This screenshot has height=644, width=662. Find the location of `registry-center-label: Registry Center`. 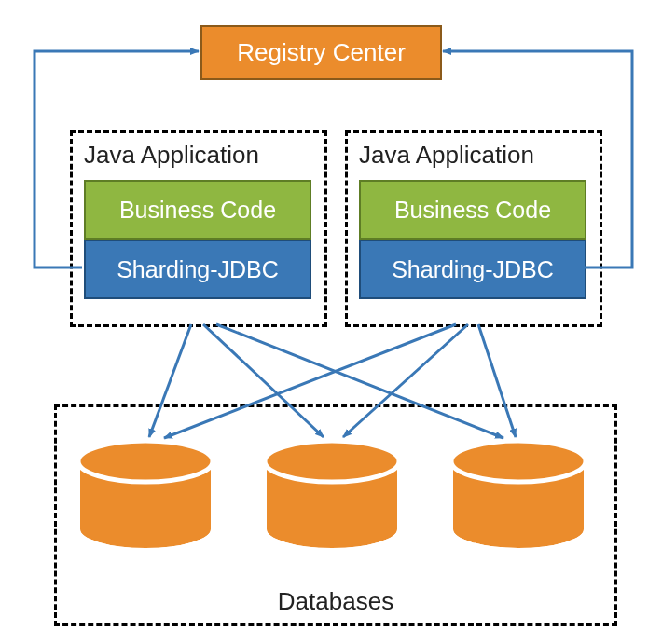

registry-center-label: Registry Center is located at coordinates (321, 52).